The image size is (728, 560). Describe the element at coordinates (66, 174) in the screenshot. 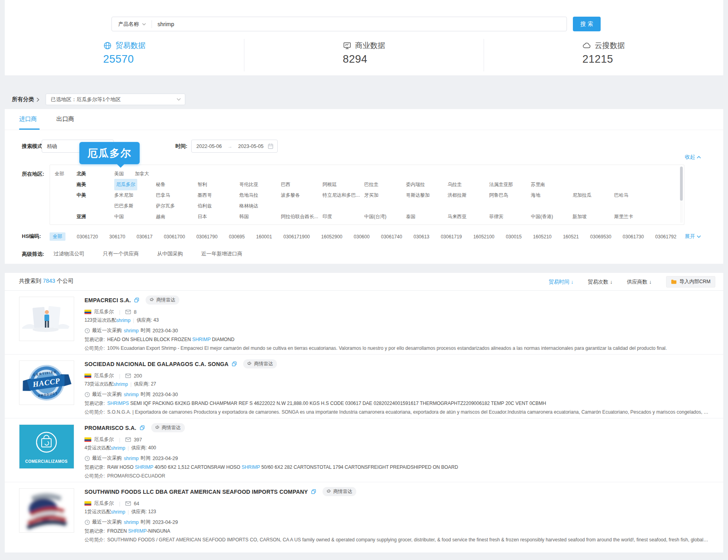

I see `region-item-all: 全部` at that location.